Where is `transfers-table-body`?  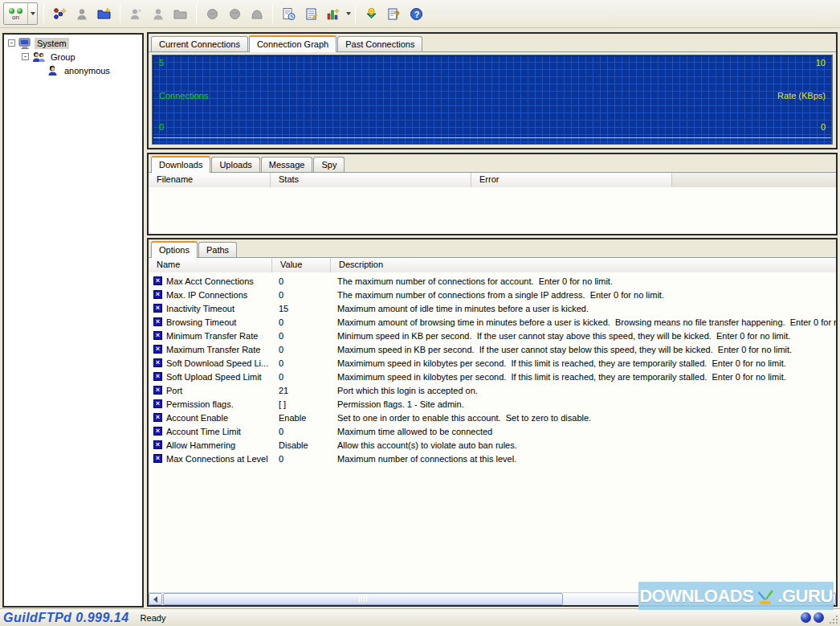 transfers-table-body is located at coordinates (492, 211).